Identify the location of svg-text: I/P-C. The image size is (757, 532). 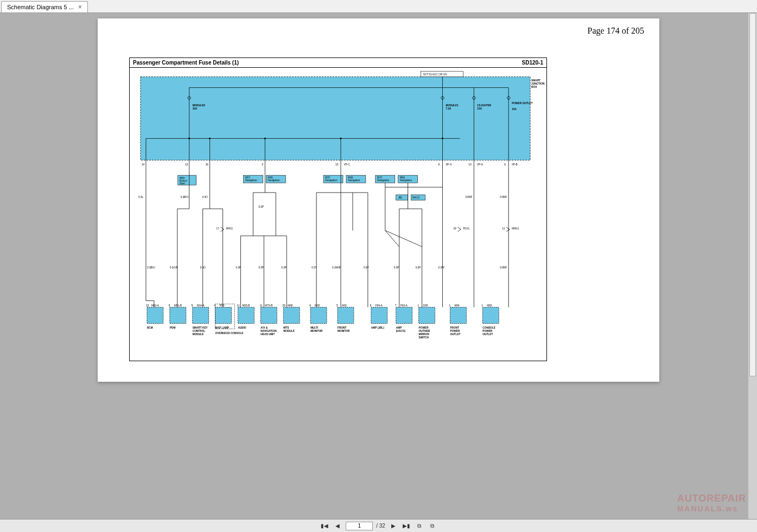
(347, 165).